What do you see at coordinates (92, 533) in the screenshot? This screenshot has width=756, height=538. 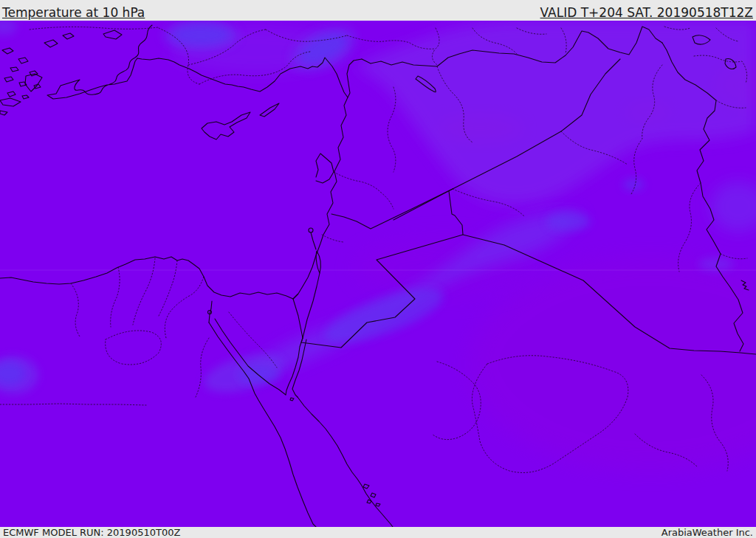 I see `model-run-label: ECMWF MODEL RUN: 20190510T00Z` at bounding box center [92, 533].